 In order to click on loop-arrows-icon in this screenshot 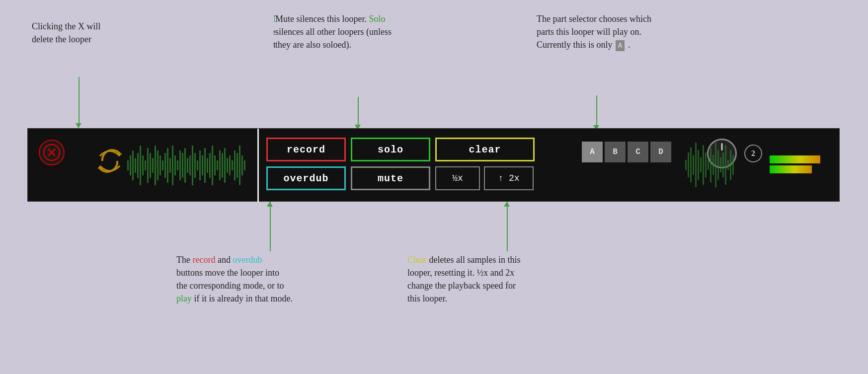, I will do `click(110, 161)`.